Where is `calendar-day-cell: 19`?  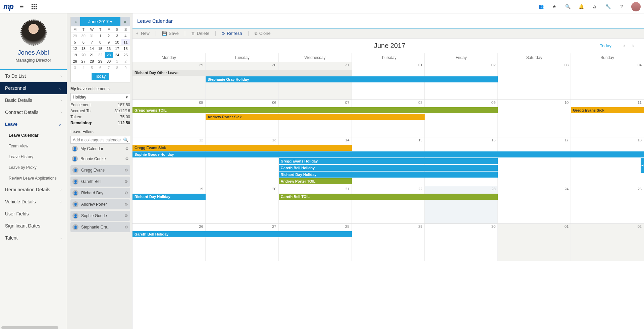 calendar-day-cell: 19 is located at coordinates (169, 205).